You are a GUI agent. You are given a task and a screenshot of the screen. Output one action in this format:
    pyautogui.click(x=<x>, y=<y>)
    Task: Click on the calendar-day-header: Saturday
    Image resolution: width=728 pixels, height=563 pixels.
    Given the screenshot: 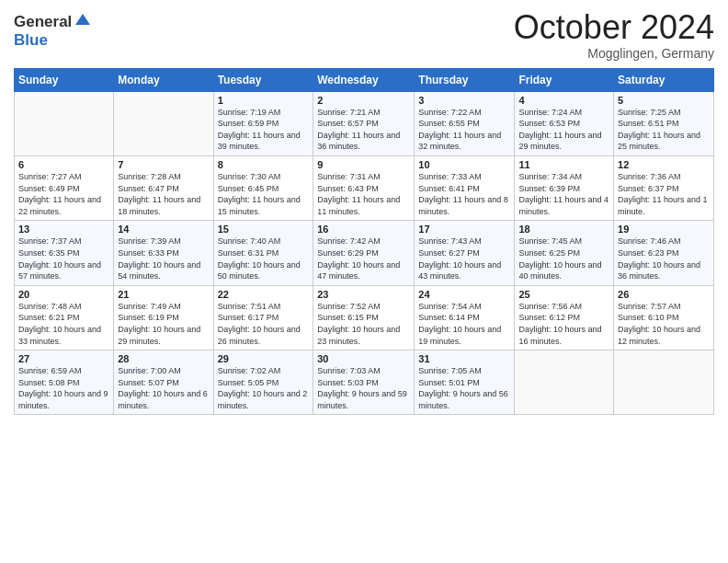 What is the action you would take?
    pyautogui.click(x=664, y=79)
    